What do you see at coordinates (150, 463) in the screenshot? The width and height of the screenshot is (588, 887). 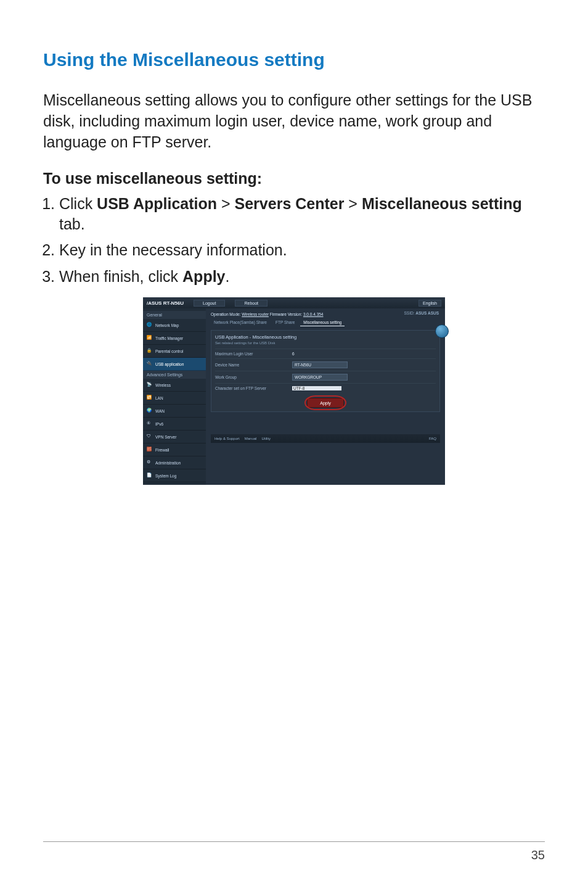 I see `gear-icon: ⚙` at bounding box center [150, 463].